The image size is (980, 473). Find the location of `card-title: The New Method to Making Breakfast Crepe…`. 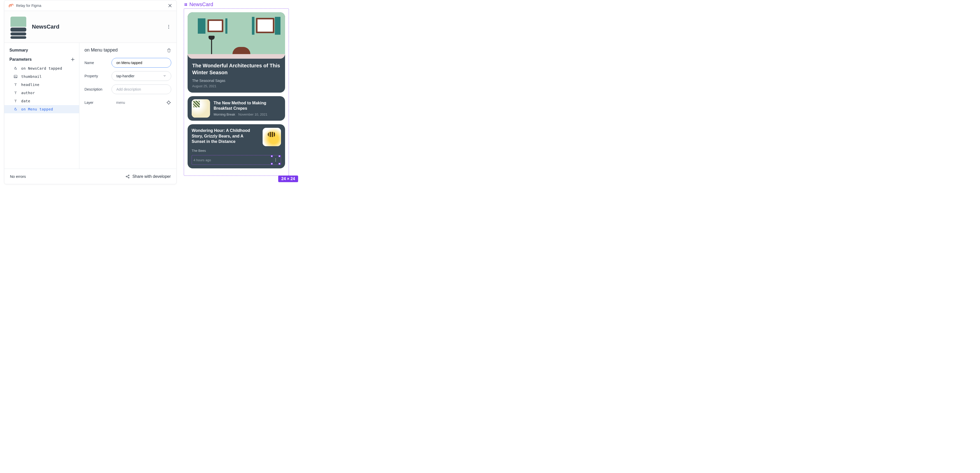

card-title: The New Method to Making Breakfast Crepe… is located at coordinates (247, 106).